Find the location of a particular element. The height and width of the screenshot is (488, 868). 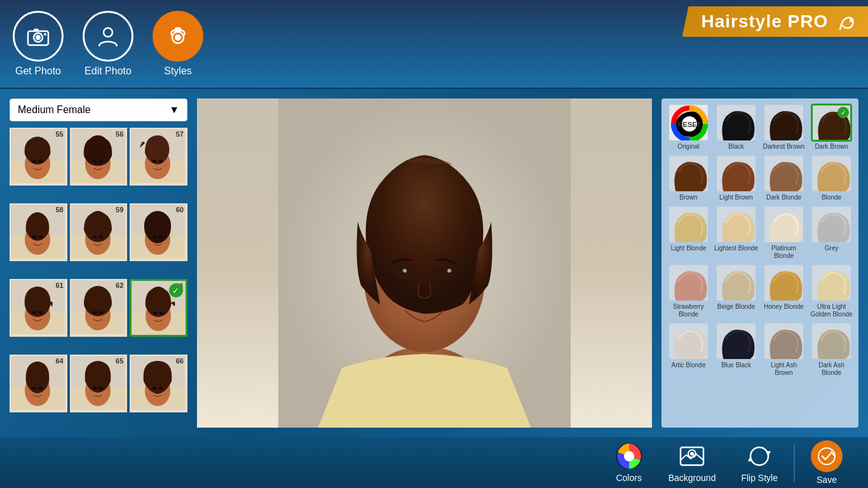

style-item-58: 58 is located at coordinates (38, 233).